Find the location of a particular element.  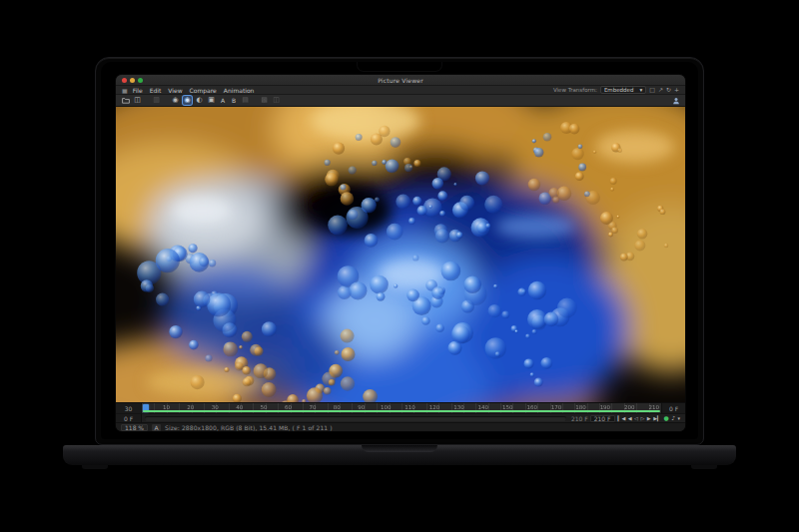

layout-grid-icon: ▦ is located at coordinates (125, 90).